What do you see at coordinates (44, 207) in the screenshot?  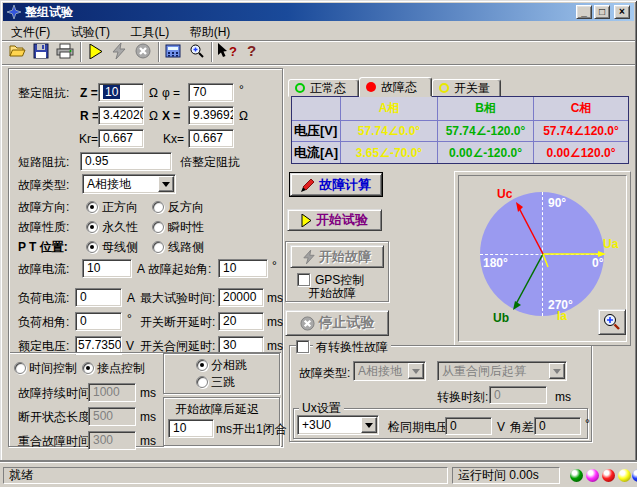 I see `fault-dir-label: 故障方向:` at bounding box center [44, 207].